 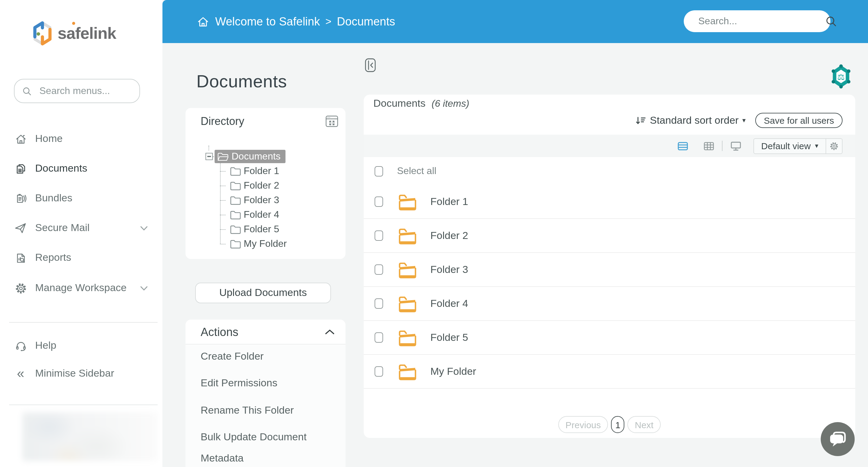 I want to click on sidebar-item-reports: Reports, so click(x=81, y=258).